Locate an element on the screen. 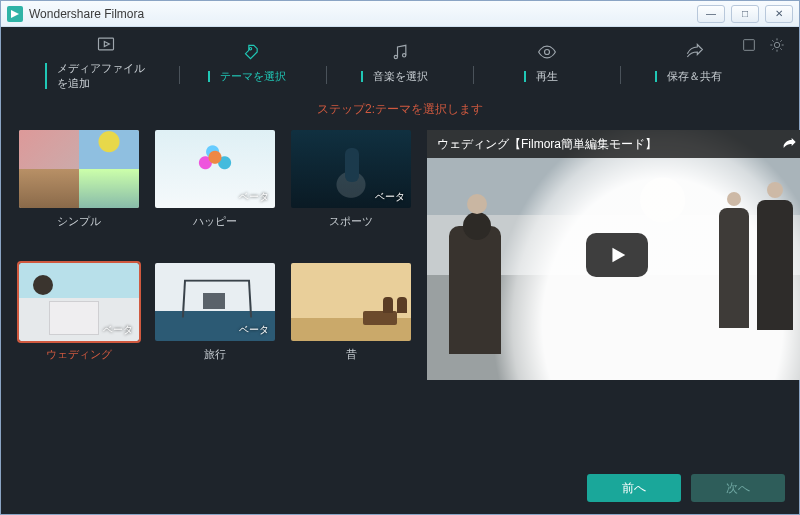 Image resolution: width=800 pixels, height=515 pixels. titlebar: Wondershare Filmora ― □ ✕ is located at coordinates (400, 14).